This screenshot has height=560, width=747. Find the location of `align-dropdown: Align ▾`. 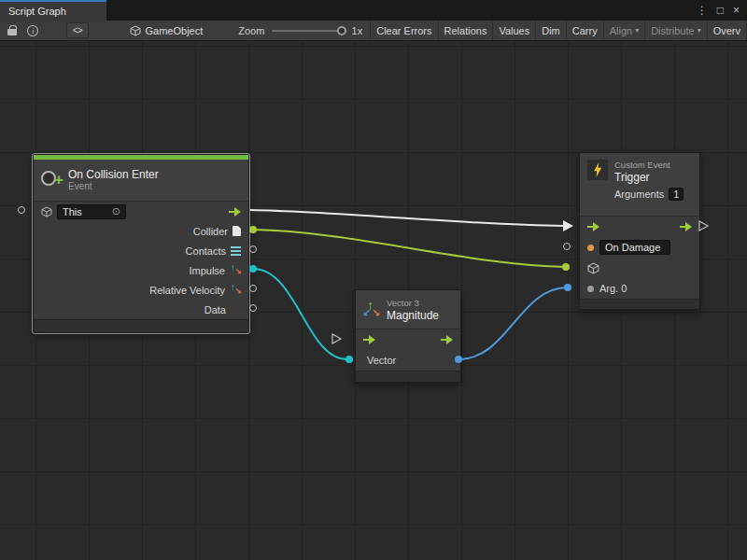

align-dropdown: Align ▾ is located at coordinates (624, 31).